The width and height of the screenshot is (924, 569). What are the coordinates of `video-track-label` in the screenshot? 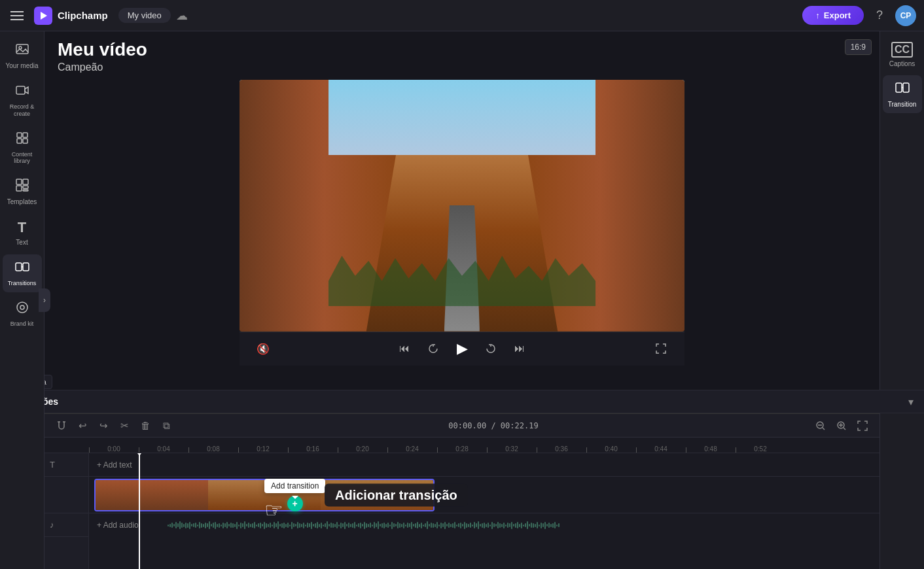 It's located at (67, 495).